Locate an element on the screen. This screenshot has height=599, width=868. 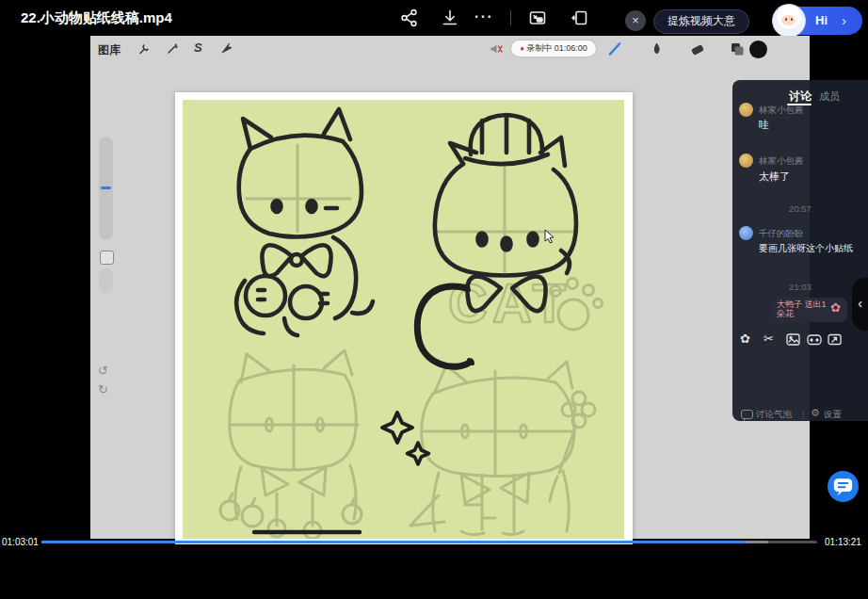
assistant-face-icon is located at coordinates (789, 21).